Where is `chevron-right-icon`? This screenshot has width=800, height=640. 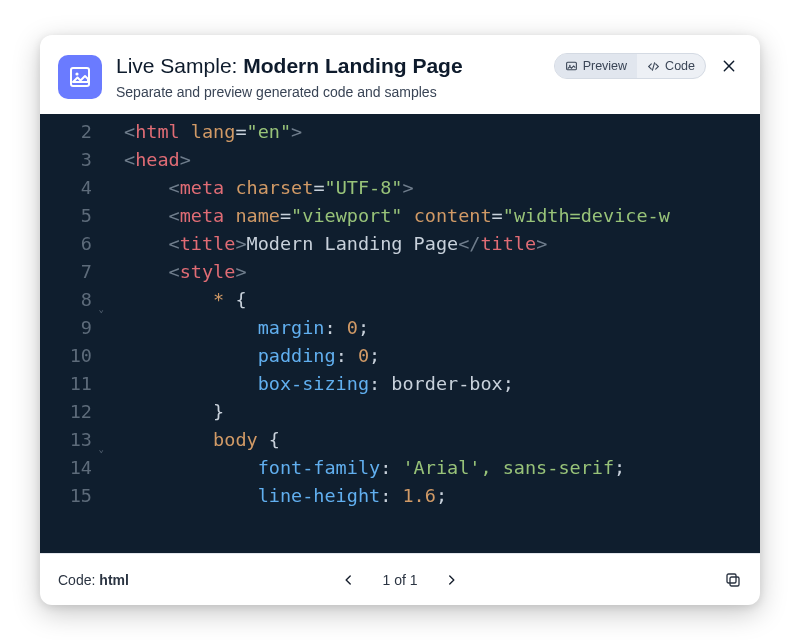 chevron-right-icon is located at coordinates (452, 580).